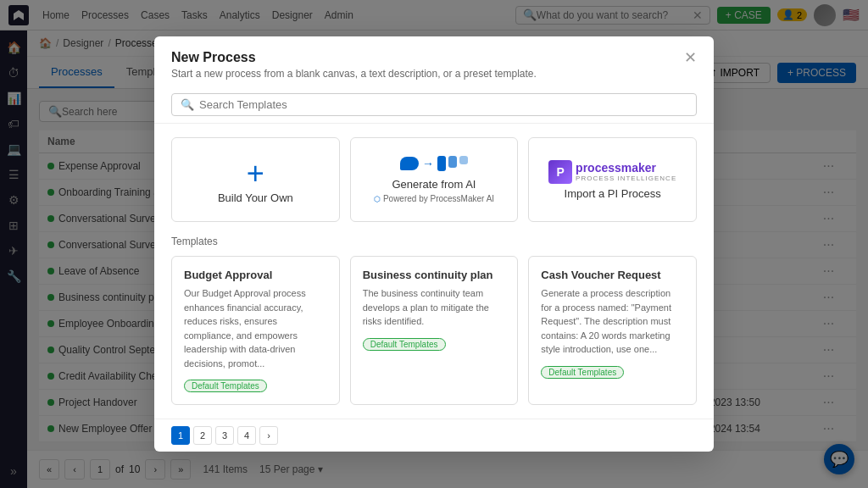  I want to click on ai-output-bubbles, so click(453, 164).